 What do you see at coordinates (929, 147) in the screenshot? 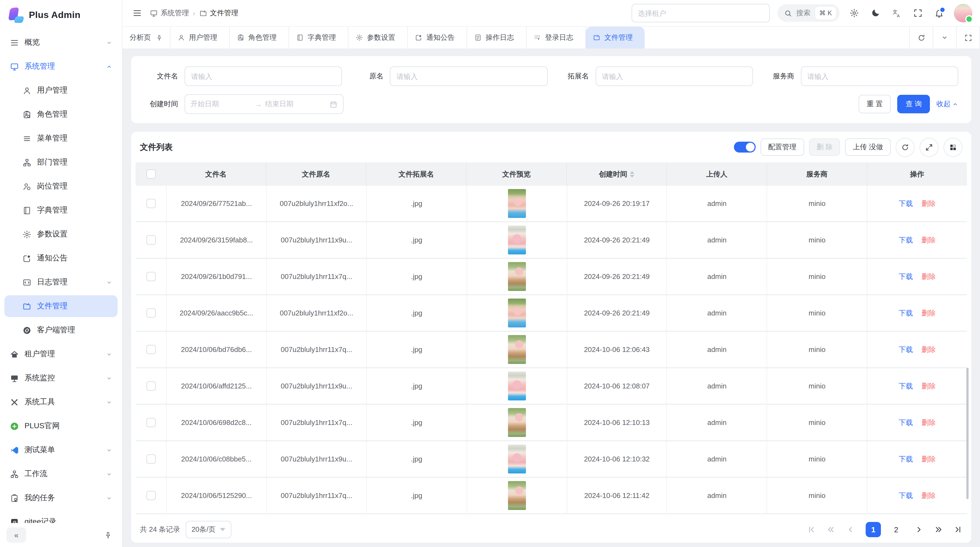
I see `table-fullscreen-button` at bounding box center [929, 147].